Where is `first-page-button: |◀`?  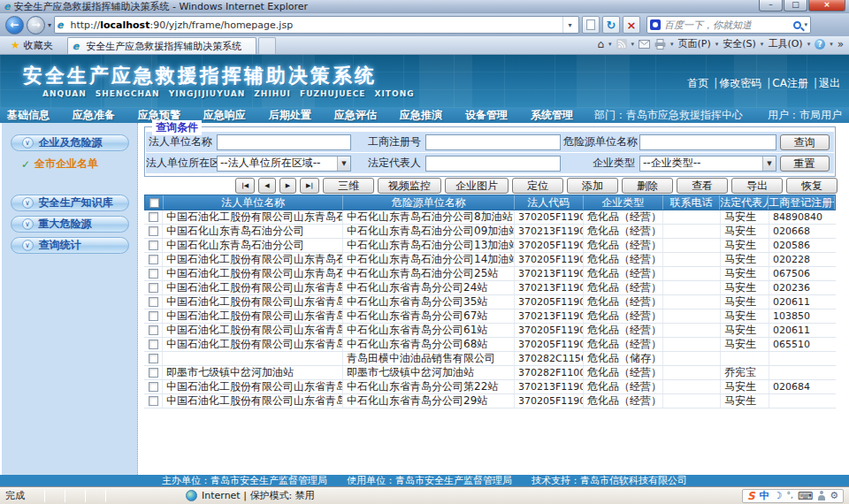 first-page-button: |◀ is located at coordinates (245, 186).